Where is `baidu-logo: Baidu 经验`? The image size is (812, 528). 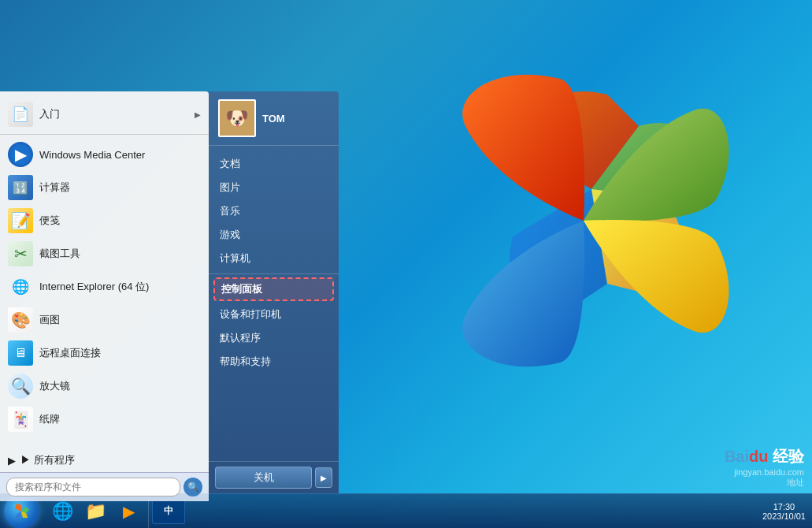 baidu-logo: Baidu 经验 is located at coordinates (764, 457).